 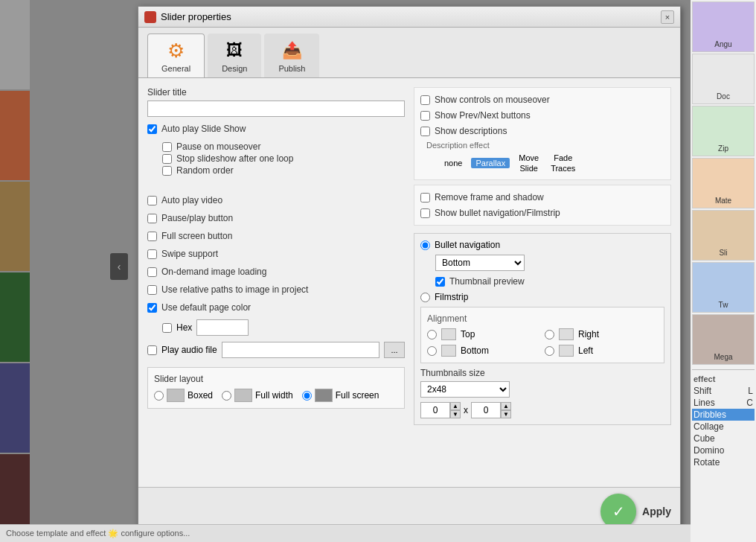 I want to click on title-icon, so click(x=150, y=17).